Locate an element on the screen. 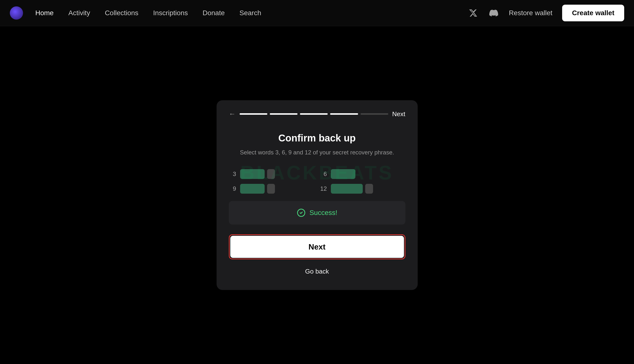  back-arrow-button: ← is located at coordinates (232, 114).